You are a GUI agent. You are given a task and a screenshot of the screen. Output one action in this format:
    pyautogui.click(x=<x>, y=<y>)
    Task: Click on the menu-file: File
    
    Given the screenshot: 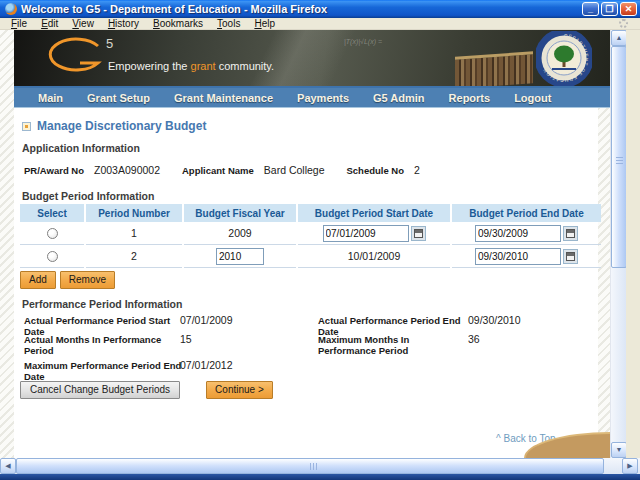 What is the action you would take?
    pyautogui.click(x=19, y=24)
    